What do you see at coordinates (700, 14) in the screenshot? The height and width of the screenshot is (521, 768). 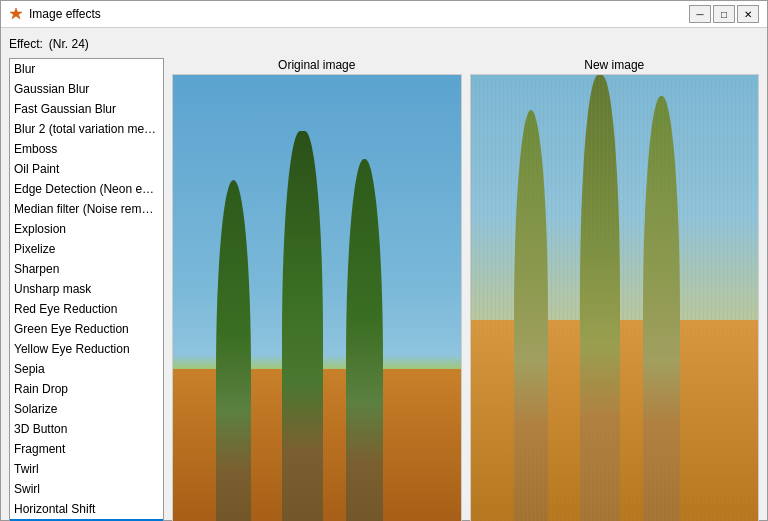 I see `minimize-button: ─` at bounding box center [700, 14].